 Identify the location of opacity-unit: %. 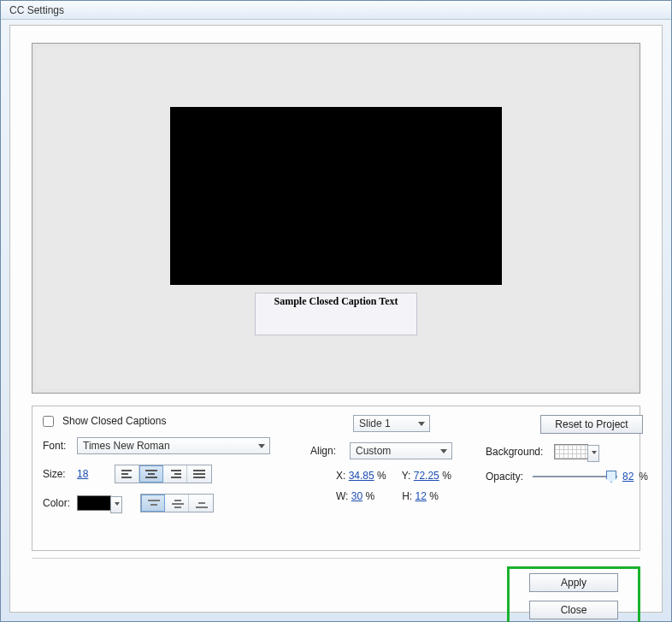
(643, 477).